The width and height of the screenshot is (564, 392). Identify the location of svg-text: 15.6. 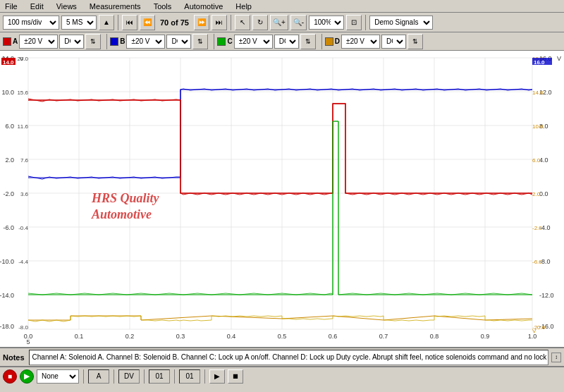
(23, 93).